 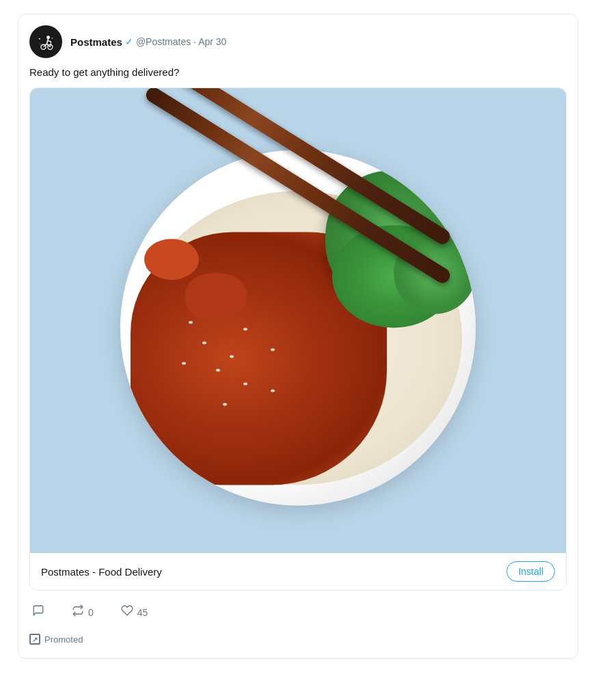 What do you see at coordinates (298, 639) in the screenshot?
I see `promoted-row: ↗ Promoted` at bounding box center [298, 639].